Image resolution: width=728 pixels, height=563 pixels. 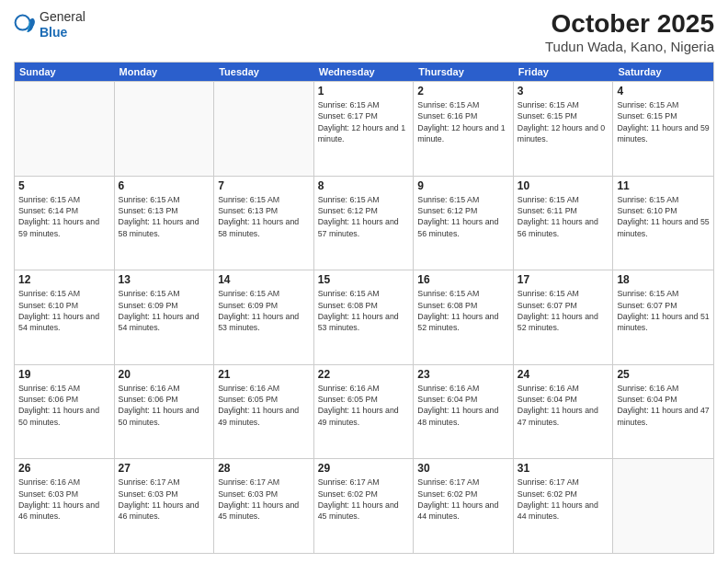 What do you see at coordinates (165, 72) in the screenshot?
I see `header-day-monday: Monday` at bounding box center [165, 72].